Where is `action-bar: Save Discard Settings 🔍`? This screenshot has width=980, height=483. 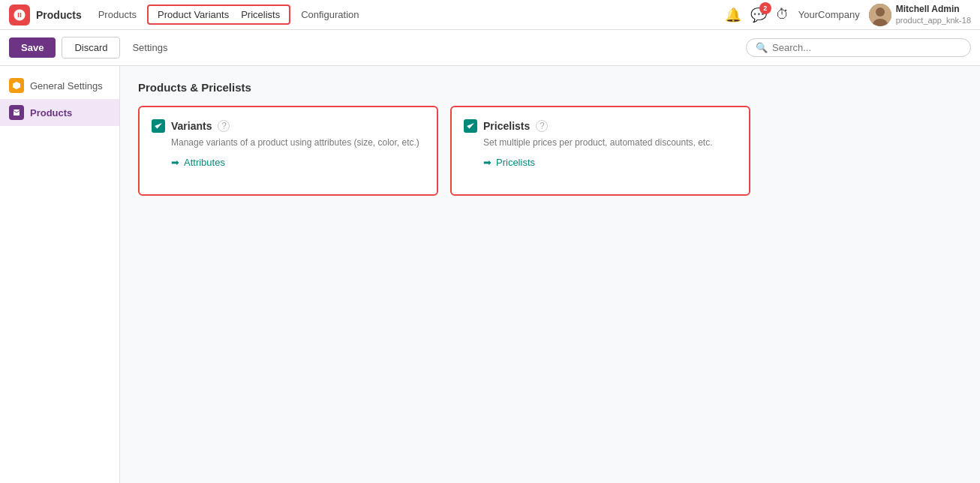
action-bar: Save Discard Settings 🔍 is located at coordinates (490, 48).